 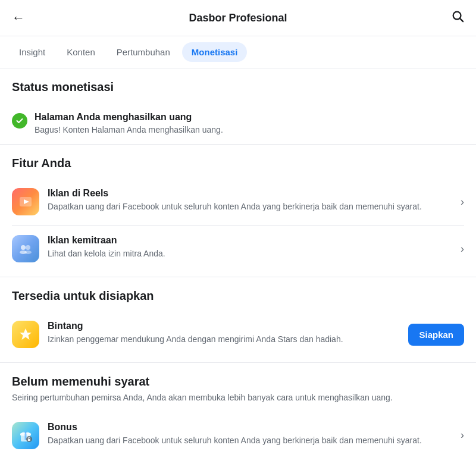 What do you see at coordinates (215, 52) in the screenshot?
I see `tab-monetisasi: Monetisasi` at bounding box center [215, 52].